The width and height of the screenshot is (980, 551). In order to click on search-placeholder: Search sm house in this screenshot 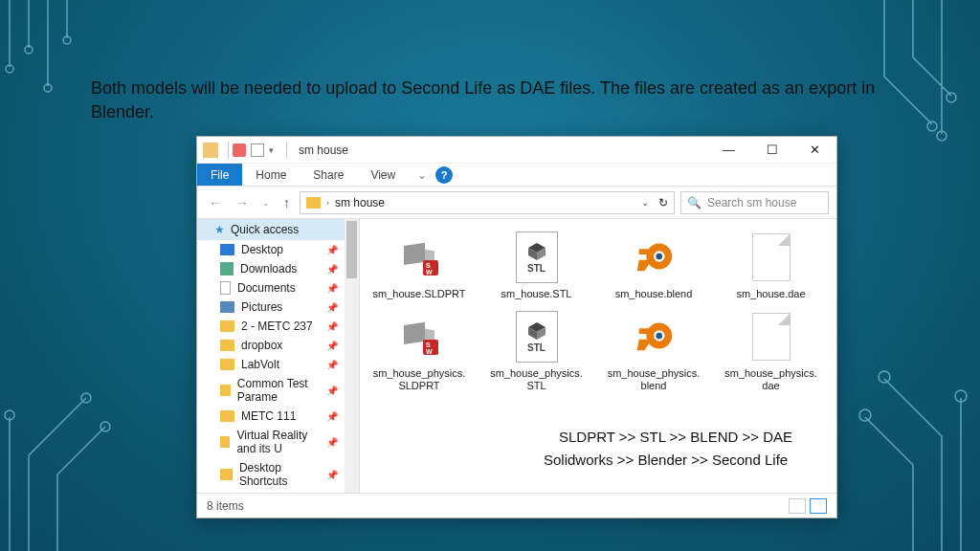, I will do `click(752, 203)`.